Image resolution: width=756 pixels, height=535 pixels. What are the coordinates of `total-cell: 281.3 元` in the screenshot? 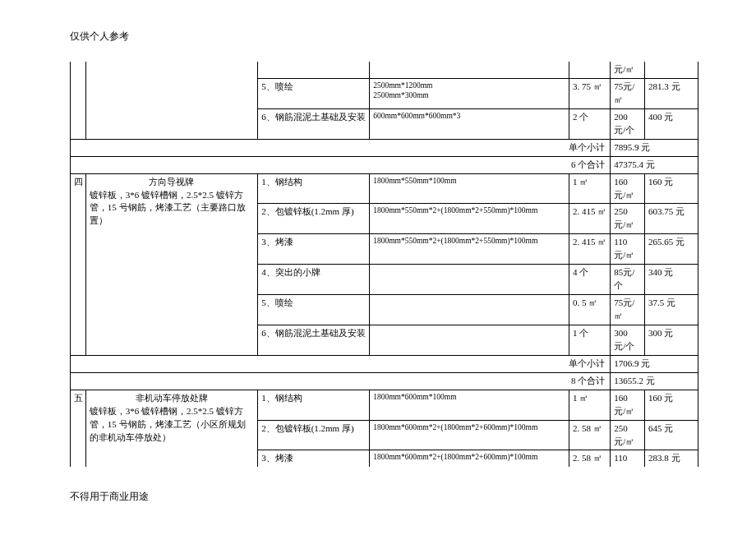 It's located at (672, 94).